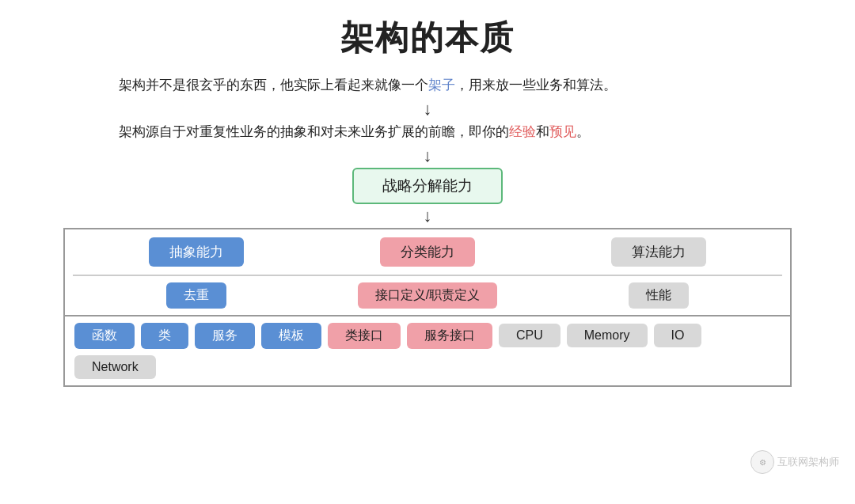 This screenshot has width=855, height=504. What do you see at coordinates (428, 85) in the screenshot?
I see `paragraph1: 架构并不是很玄乎的东西，他实际上看起来就像一个架子，用来放一些业务和算法。` at bounding box center [428, 85].